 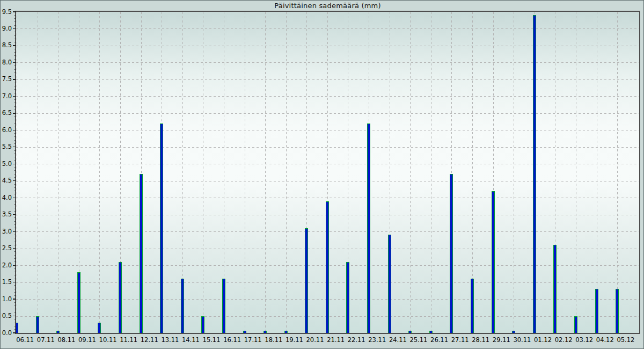 What do you see at coordinates (120, 297) in the screenshot?
I see `bar-11.11` at bounding box center [120, 297].